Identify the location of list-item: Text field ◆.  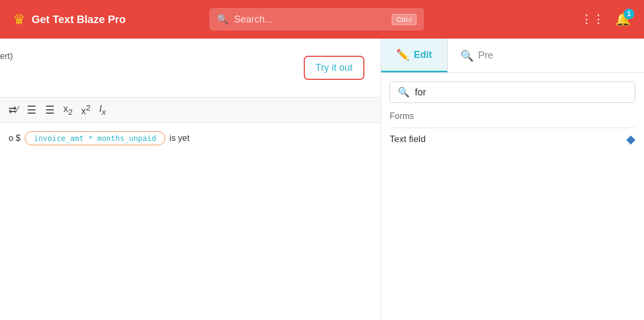
(513, 139).